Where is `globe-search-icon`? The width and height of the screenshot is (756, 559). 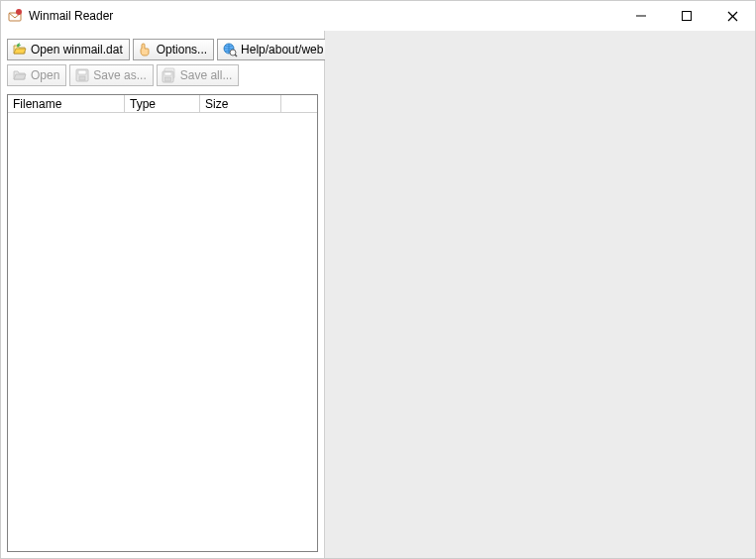
globe-search-icon is located at coordinates (230, 50).